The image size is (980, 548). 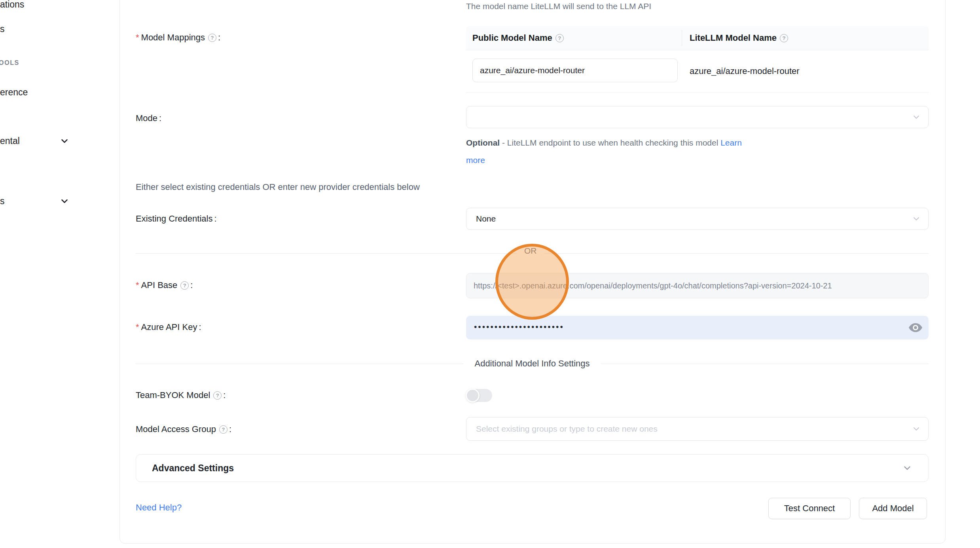 I want to click on model-access-group-select: Select existing groups or type to create…, so click(x=697, y=429).